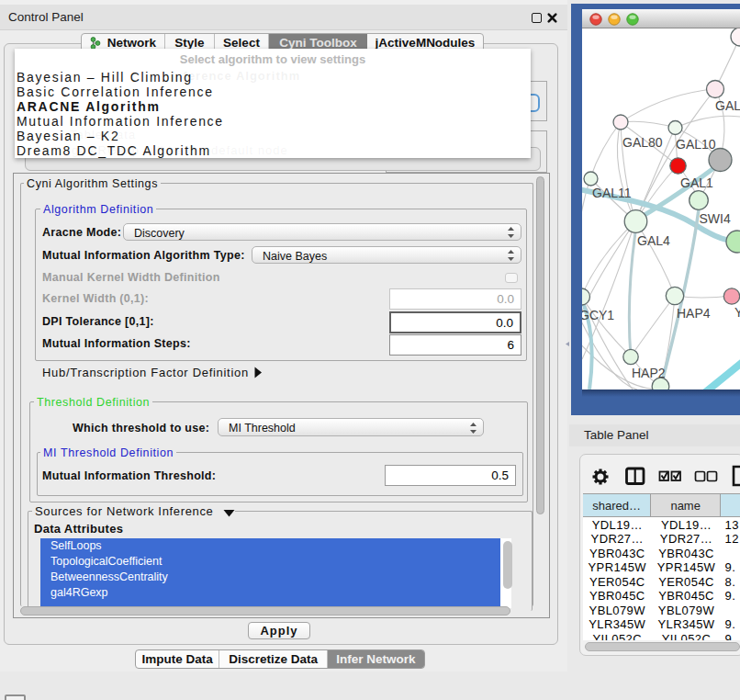 The width and height of the screenshot is (740, 700). What do you see at coordinates (737, 312) in the screenshot?
I see `svg-text: Y` at bounding box center [737, 312].